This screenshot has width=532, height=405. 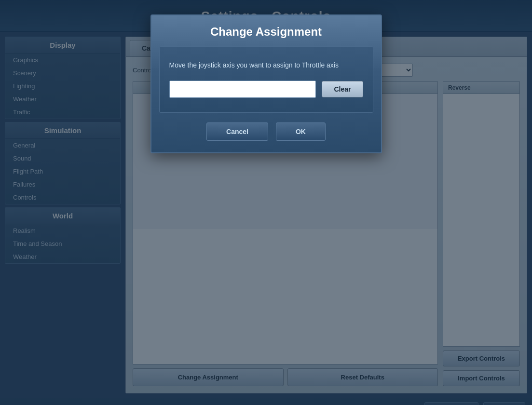 I want to click on change-assignment-modal: Change Assignment Move the joystick axis…, so click(x=266, y=84).